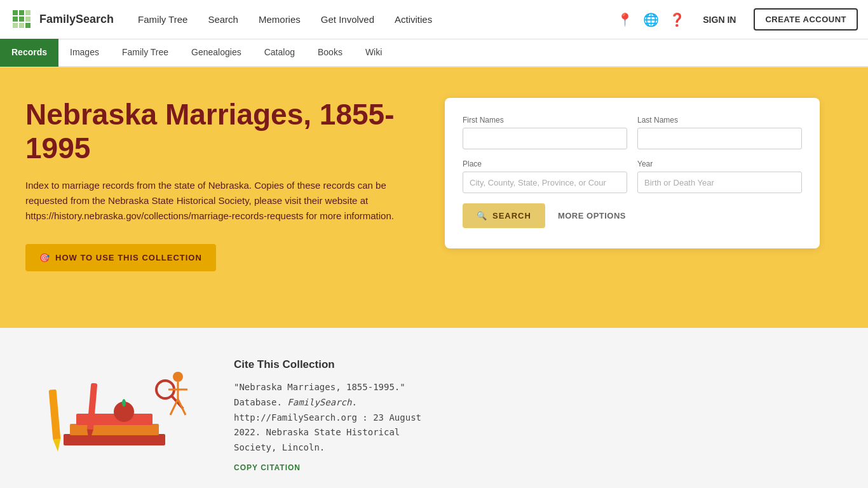 The height and width of the screenshot is (488, 868). What do you see at coordinates (85, 53) in the screenshot?
I see `second-nav-images: Images` at bounding box center [85, 53].